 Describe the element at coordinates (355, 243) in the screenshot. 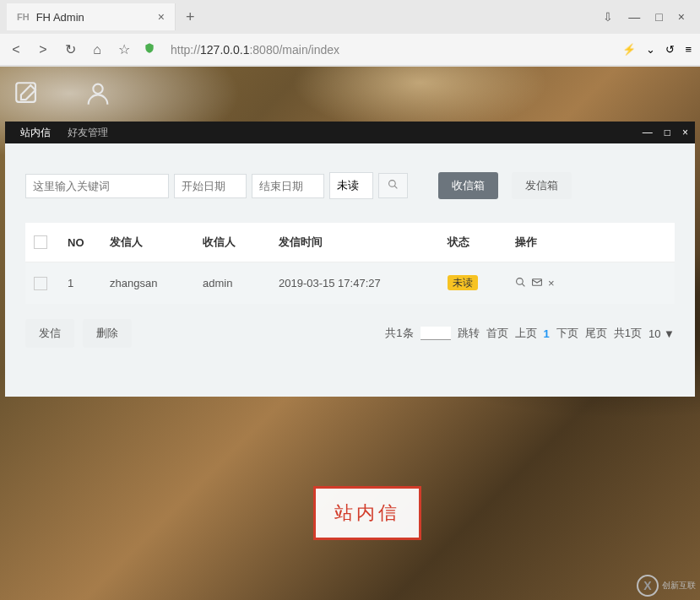

I see `header-send-time: 发信时间` at that location.